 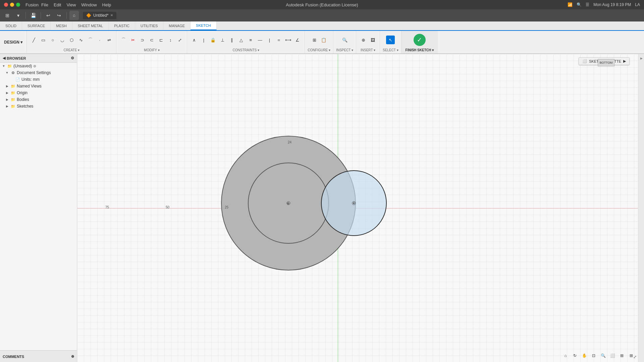 I want to click on inner-circle, so click(x=288, y=203).